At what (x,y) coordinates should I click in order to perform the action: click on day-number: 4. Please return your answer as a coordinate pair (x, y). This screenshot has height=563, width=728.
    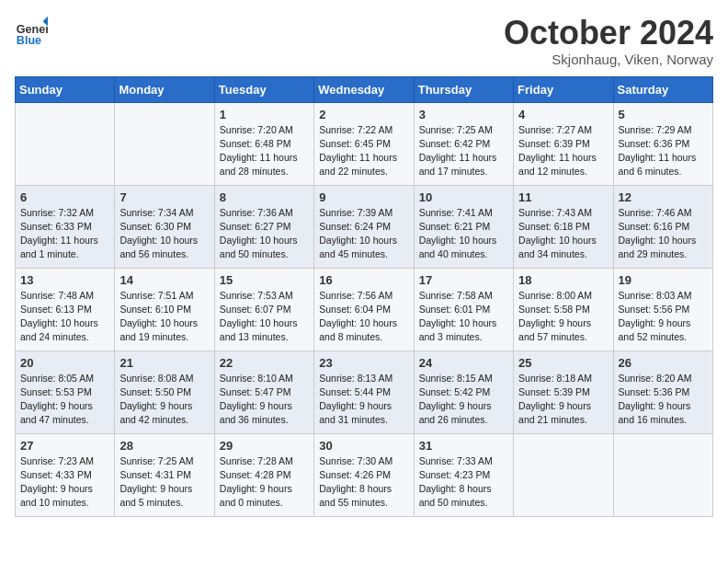
    Looking at the image, I should click on (563, 114).